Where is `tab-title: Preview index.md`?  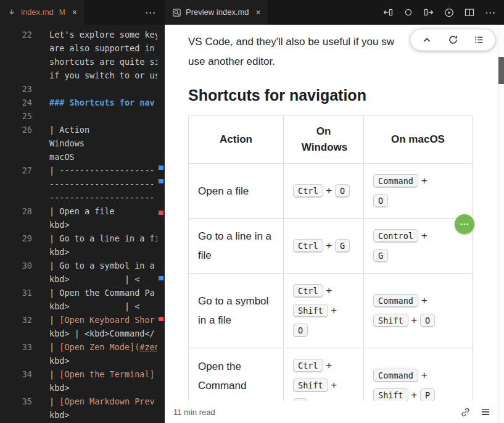 tab-title: Preview index.md is located at coordinates (217, 12).